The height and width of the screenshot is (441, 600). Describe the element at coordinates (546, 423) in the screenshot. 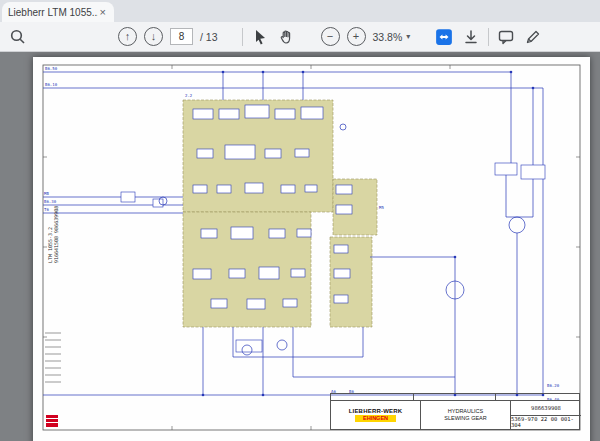

I see `drawing-number: 5369-970 22 00 001- 304` at that location.